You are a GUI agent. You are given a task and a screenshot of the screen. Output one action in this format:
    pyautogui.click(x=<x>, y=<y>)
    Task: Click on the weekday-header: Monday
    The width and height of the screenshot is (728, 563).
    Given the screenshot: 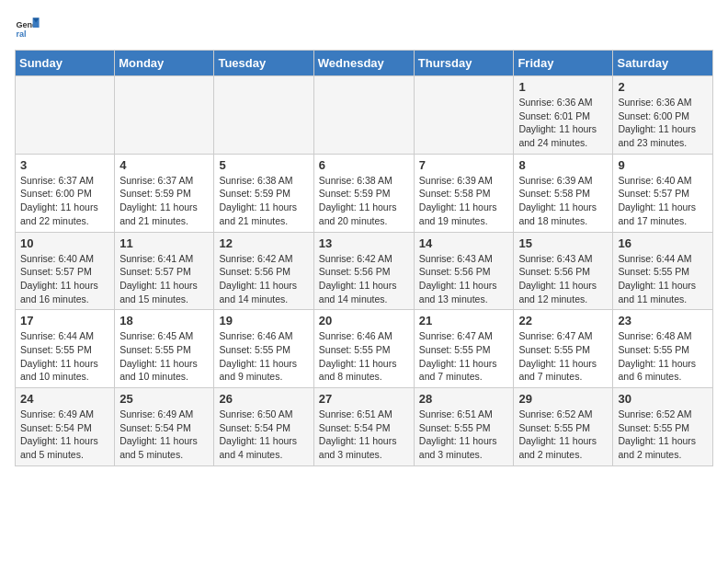 What is the action you would take?
    pyautogui.click(x=165, y=63)
    